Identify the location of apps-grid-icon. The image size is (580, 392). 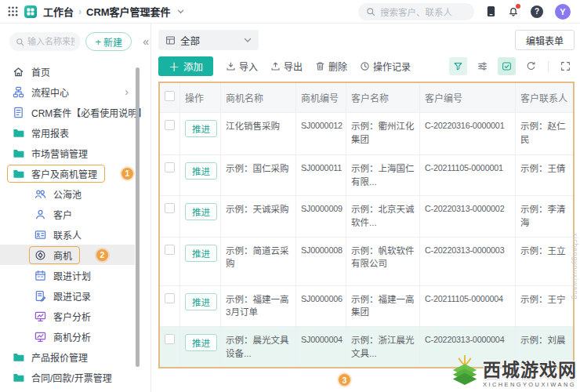
(13, 11).